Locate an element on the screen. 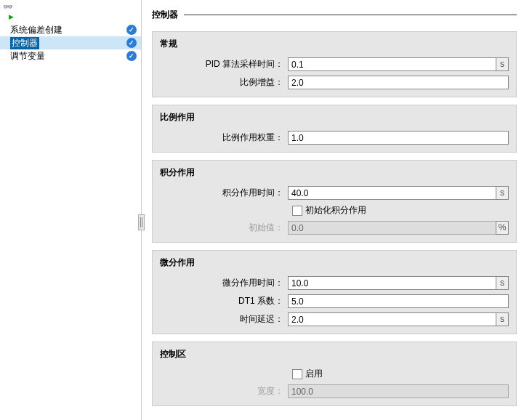 The image size is (524, 420). prop-weight-input is located at coordinates (398, 138).